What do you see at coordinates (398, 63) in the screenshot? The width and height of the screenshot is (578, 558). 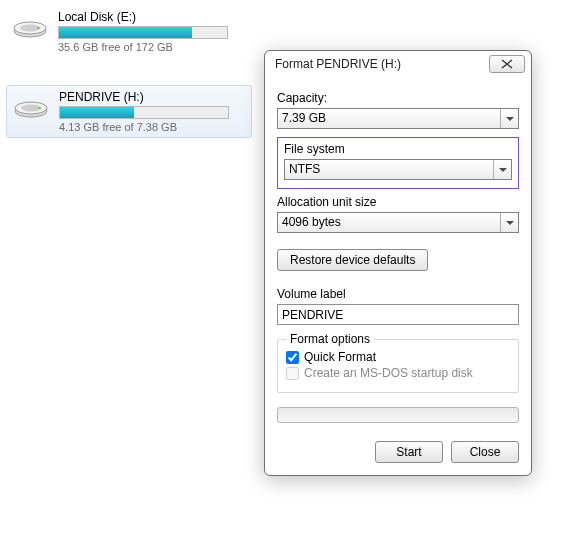 I see `titlebar: Format PENDRIVE (H:)` at bounding box center [398, 63].